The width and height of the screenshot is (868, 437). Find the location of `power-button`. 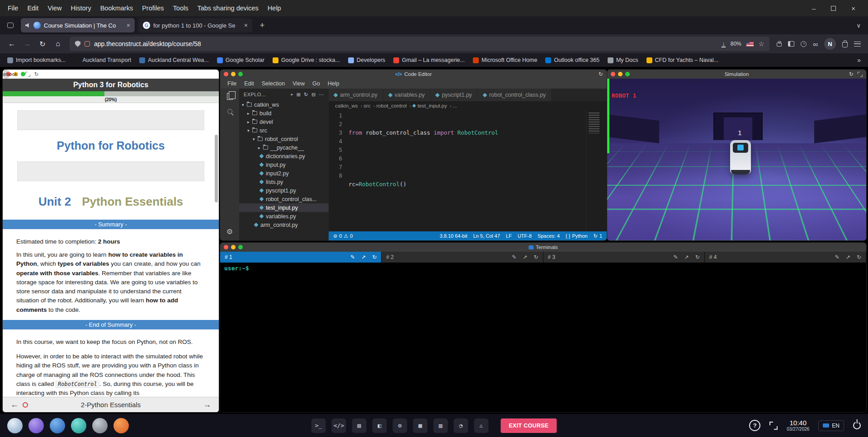

power-button is located at coordinates (857, 426).